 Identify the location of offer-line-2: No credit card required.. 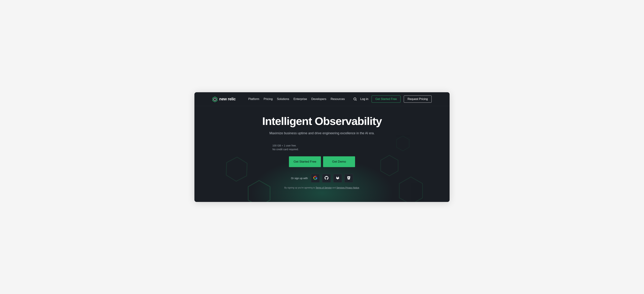
(322, 149).